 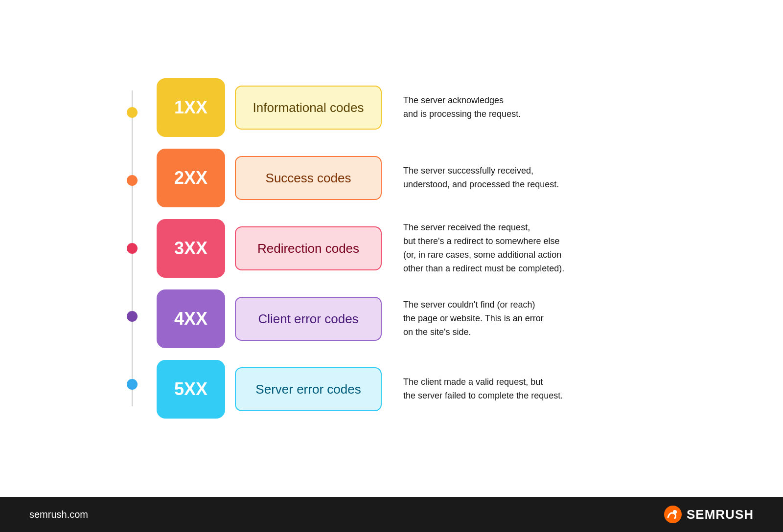 I want to click on code-box-1xx: 1XX, so click(x=191, y=108).